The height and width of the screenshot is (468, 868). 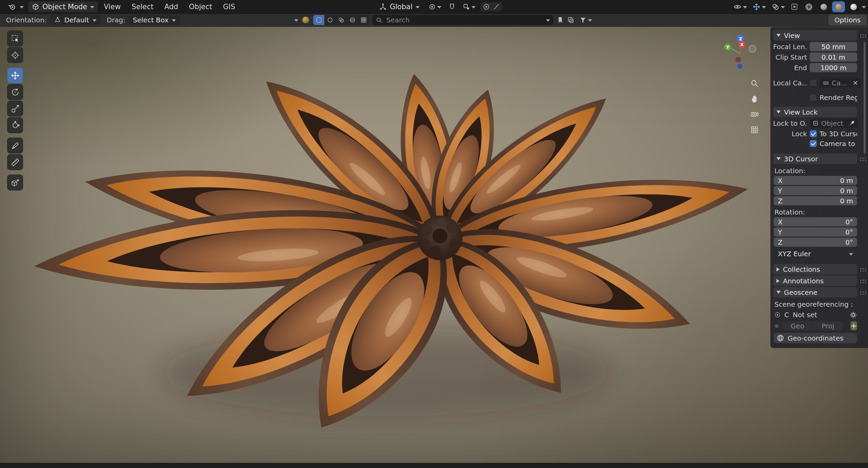 I want to click on cursor-location-x: X0 m, so click(x=815, y=180).